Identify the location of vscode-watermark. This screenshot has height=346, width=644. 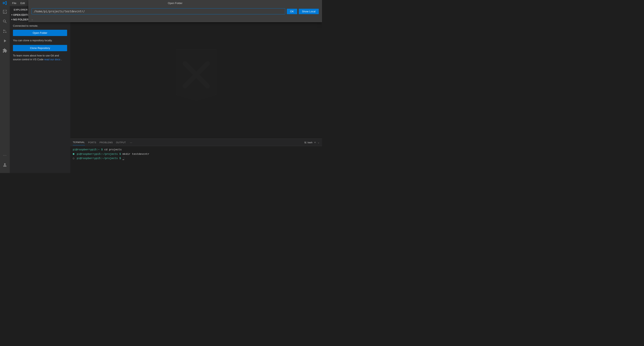
(196, 73).